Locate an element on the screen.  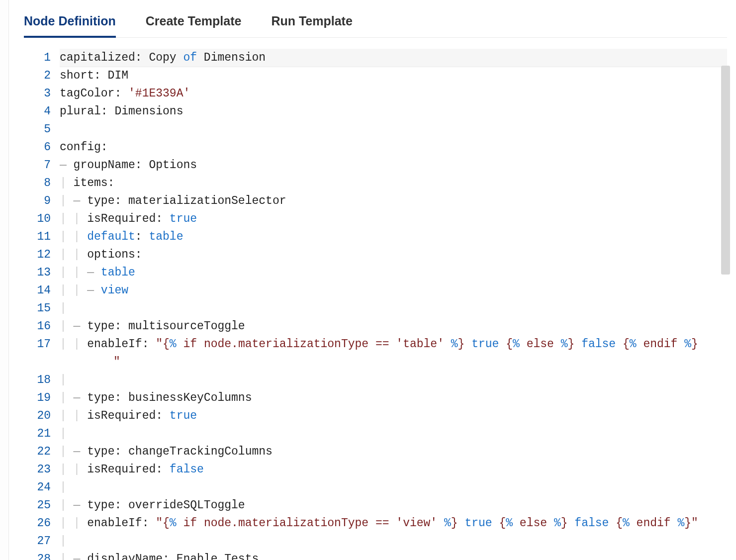
tab-create-template: Create Template is located at coordinates (194, 26).